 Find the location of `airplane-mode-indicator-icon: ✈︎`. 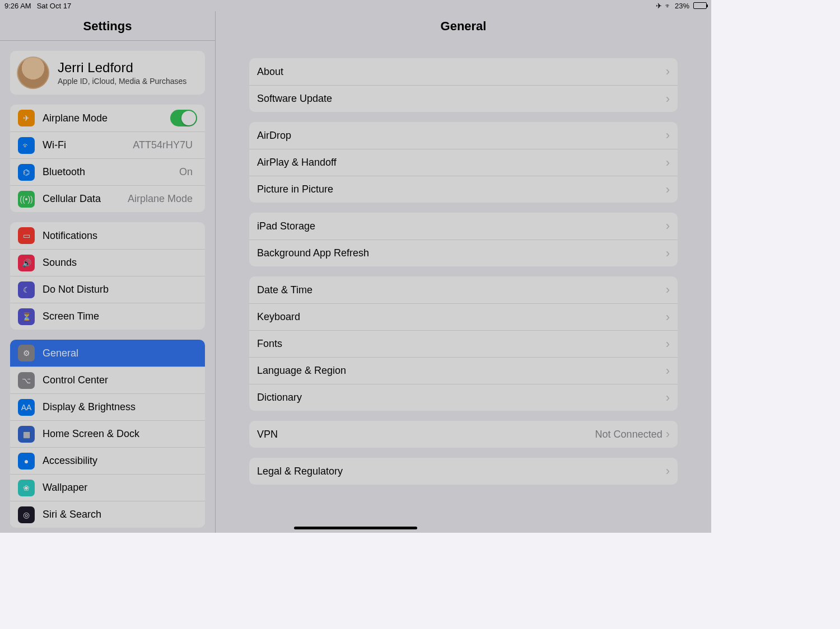

airplane-mode-indicator-icon: ✈︎ is located at coordinates (659, 6).